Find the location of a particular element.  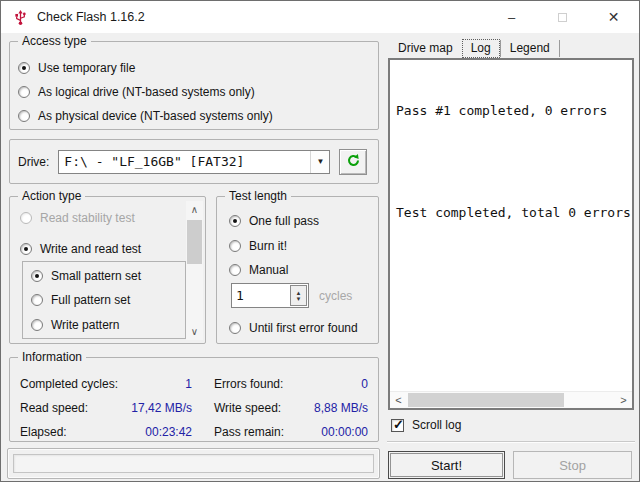

action-type-group: Action type Read stability test Write an… is located at coordinates (108, 270).